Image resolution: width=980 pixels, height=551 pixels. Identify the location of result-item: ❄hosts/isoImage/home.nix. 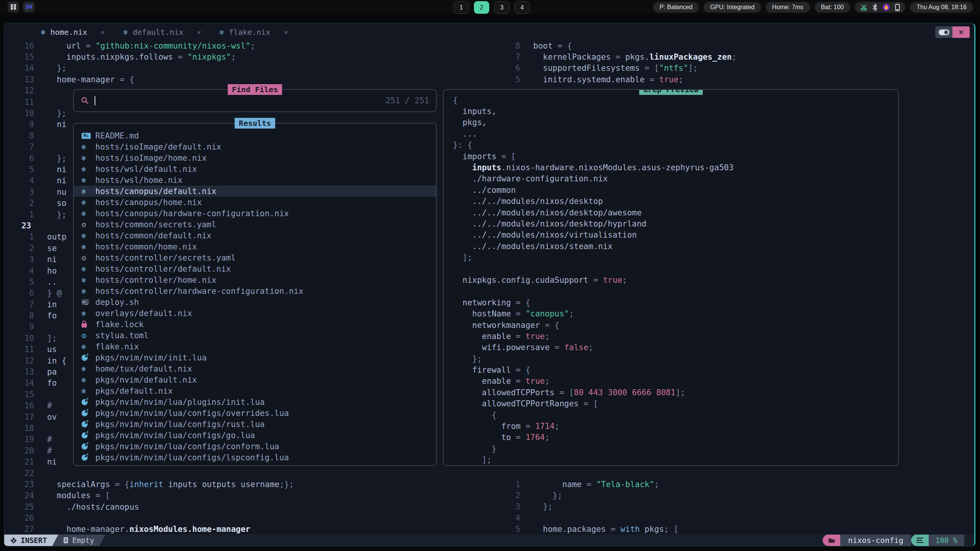
(255, 158).